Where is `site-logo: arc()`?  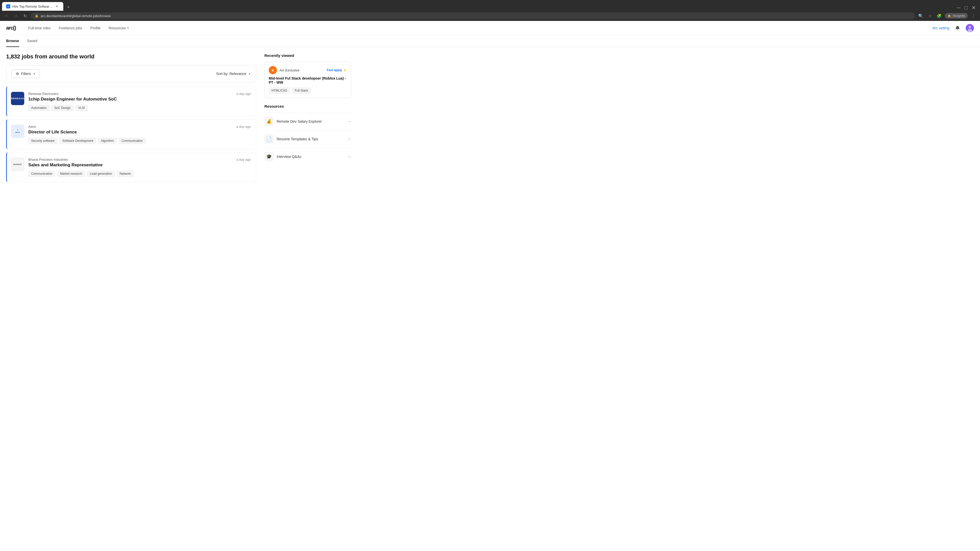 site-logo: arc() is located at coordinates (11, 28).